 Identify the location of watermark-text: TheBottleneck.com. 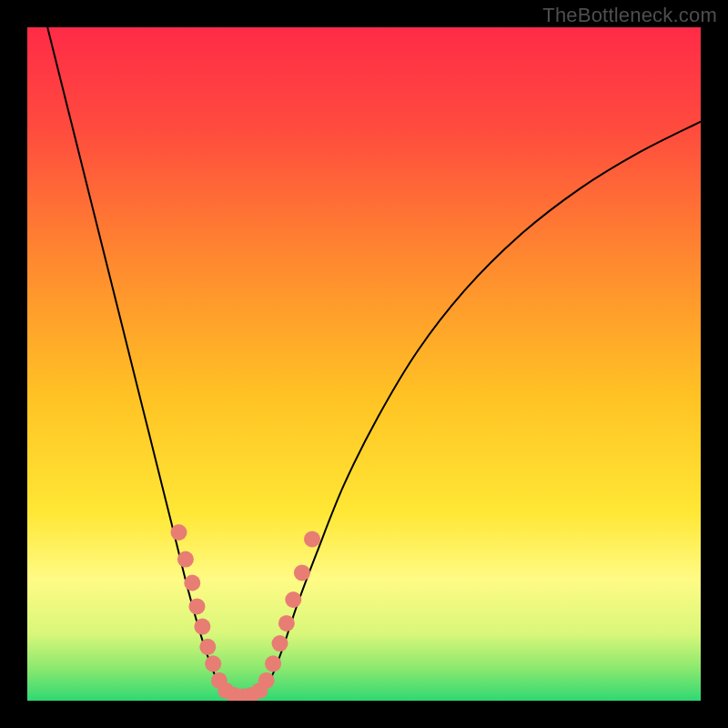
(630, 15).